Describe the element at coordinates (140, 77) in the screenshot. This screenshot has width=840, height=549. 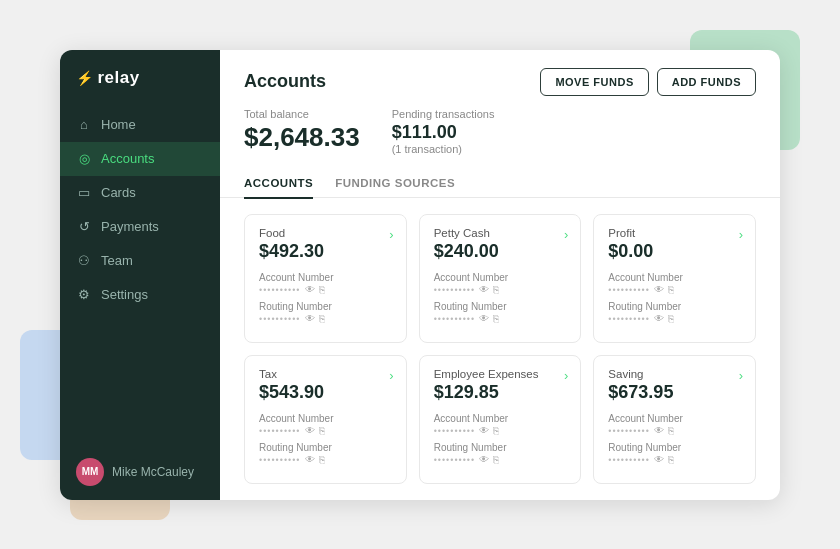
I see `app-logo: ⚡ relay` at that location.